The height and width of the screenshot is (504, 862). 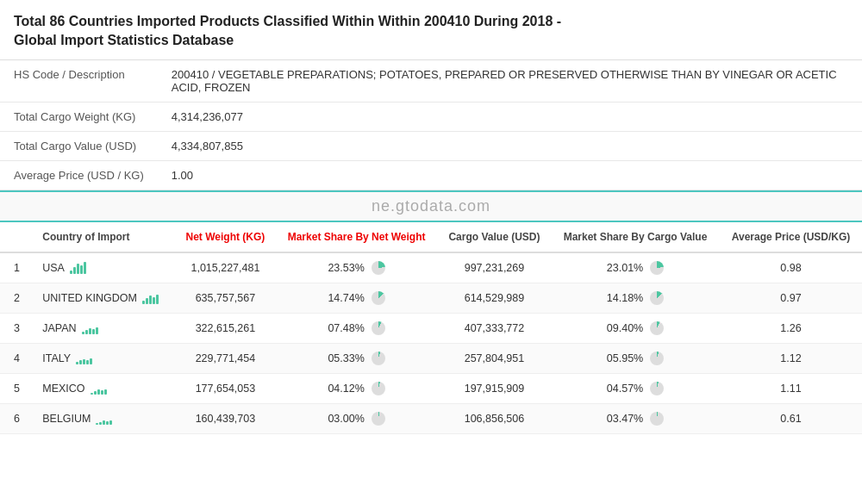 What do you see at coordinates (57, 358) in the screenshot?
I see `country-label: ITALY` at bounding box center [57, 358].